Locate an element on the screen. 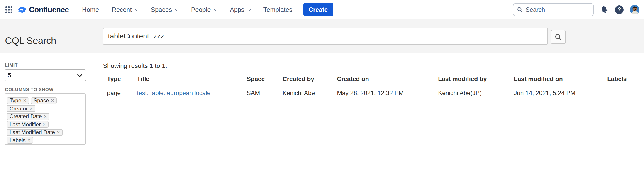 This screenshot has height=192, width=644. cell-created-by: Kenichi Abe is located at coordinates (305, 93).